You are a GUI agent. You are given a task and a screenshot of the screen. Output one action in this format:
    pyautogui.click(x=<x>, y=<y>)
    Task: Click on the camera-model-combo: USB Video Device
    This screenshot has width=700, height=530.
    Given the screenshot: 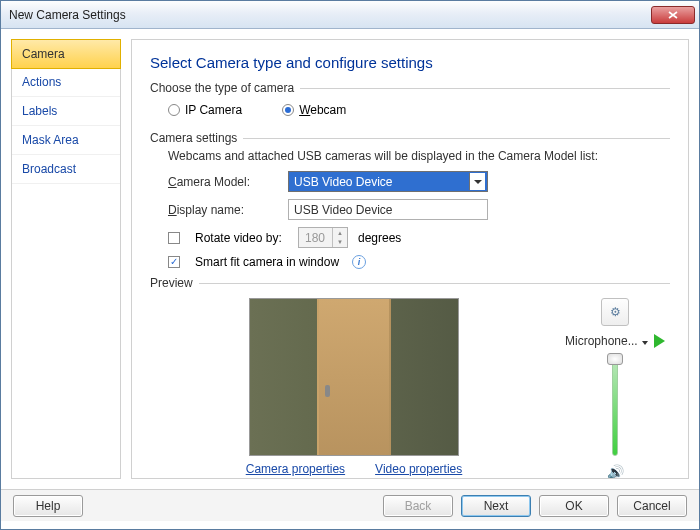 What is the action you would take?
    pyautogui.click(x=388, y=182)
    